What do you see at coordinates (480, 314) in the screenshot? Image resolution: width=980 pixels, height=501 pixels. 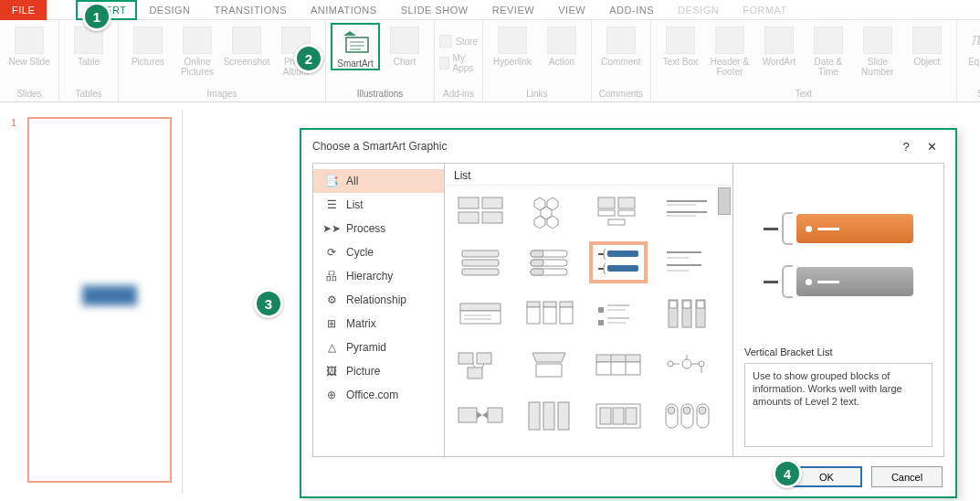 I see `layout-stacked` at bounding box center [480, 314].